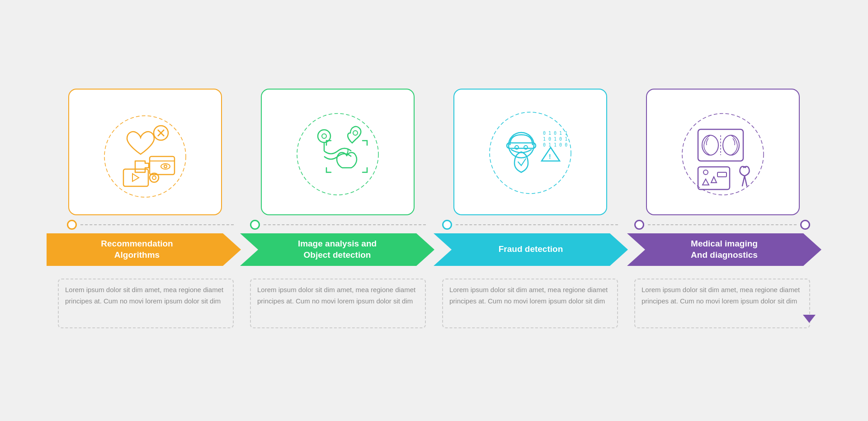  What do you see at coordinates (723, 152) in the screenshot?
I see `medical-icon` at bounding box center [723, 152].